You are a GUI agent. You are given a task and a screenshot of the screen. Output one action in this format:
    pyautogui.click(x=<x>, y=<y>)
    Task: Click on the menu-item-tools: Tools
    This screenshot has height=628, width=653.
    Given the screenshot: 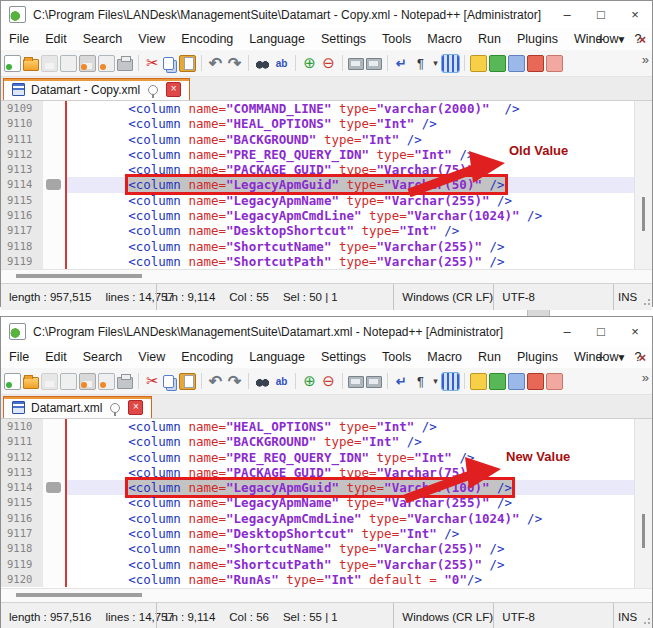 What is the action you would take?
    pyautogui.click(x=396, y=357)
    